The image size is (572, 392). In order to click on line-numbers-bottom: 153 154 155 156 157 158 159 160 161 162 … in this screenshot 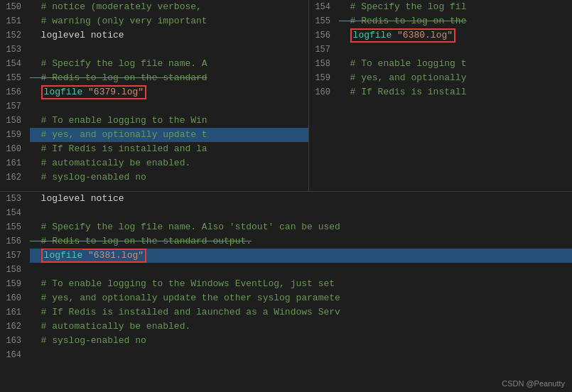, I will do `click(14, 292)`.